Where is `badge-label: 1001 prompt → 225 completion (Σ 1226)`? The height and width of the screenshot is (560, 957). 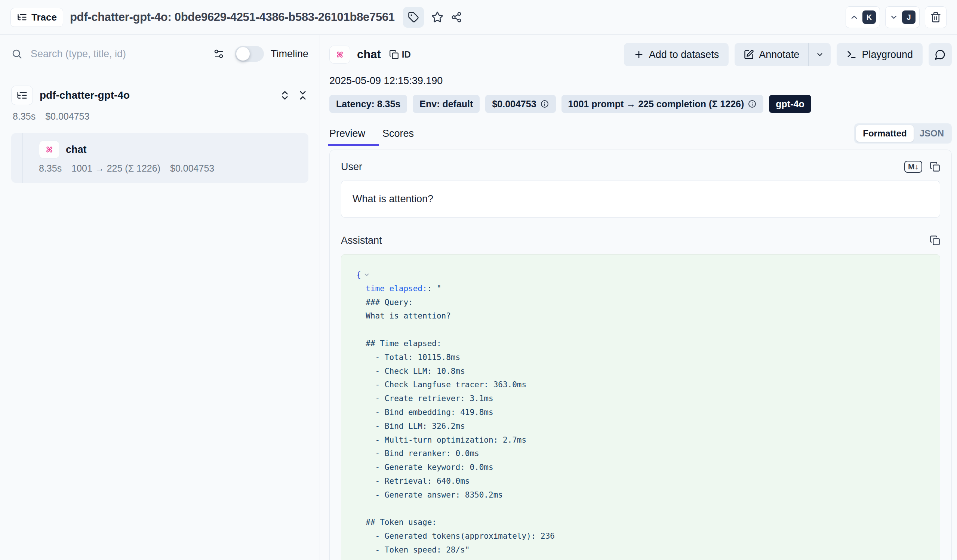
badge-label: 1001 prompt → 225 completion (Σ 1226) is located at coordinates (656, 104).